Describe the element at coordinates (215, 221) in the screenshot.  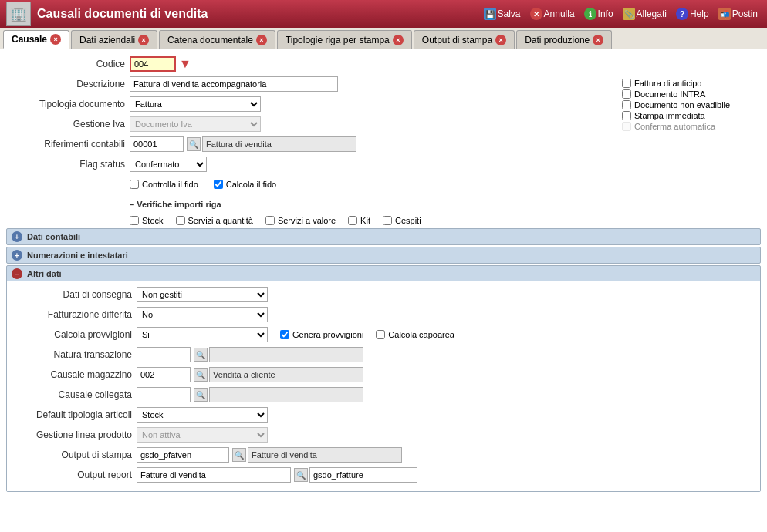
I see `servizi-quantita-row: Servizi a quantità` at that location.